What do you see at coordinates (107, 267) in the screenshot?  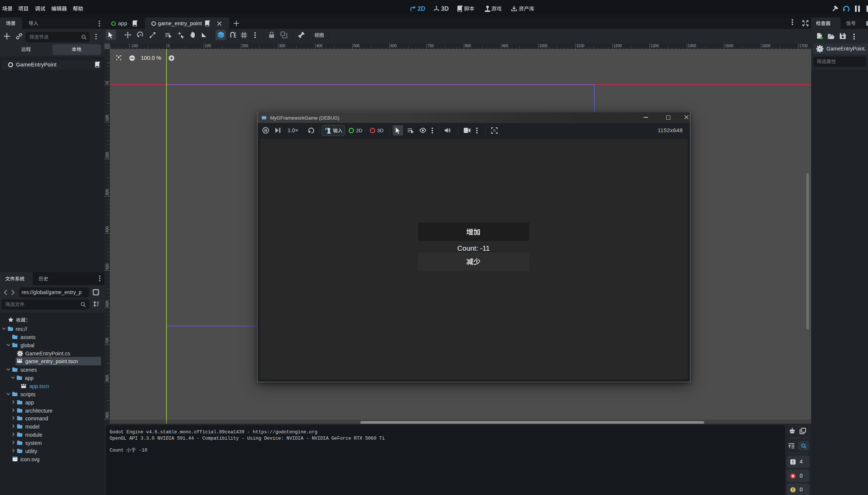 I see `svg-text: 500` at bounding box center [107, 267].